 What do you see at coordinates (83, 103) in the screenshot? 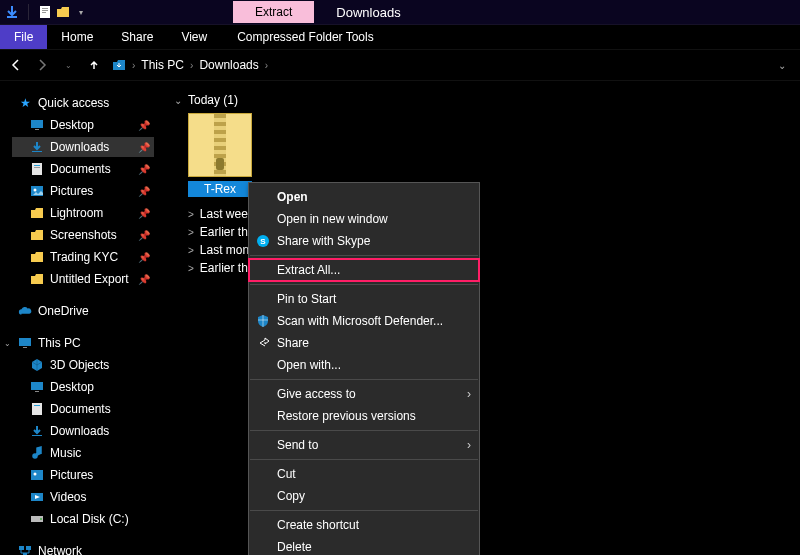
I see `sidebar-quick-access: ★ Quick access` at bounding box center [83, 103].